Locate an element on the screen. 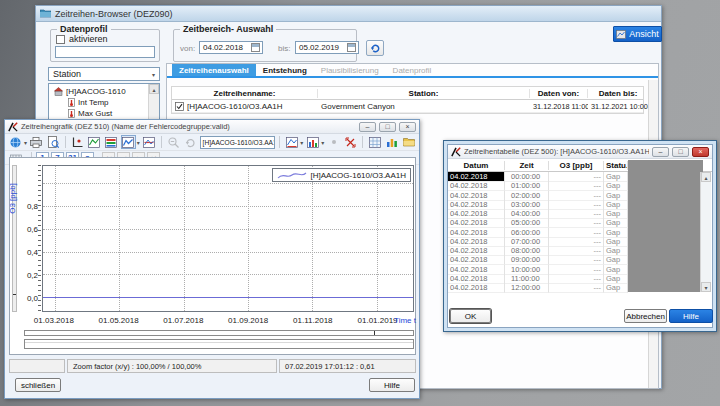  table-title-bar: Zeitreihentabelle (DEZ 500): [H]AACOG-16… is located at coordinates (580, 152).